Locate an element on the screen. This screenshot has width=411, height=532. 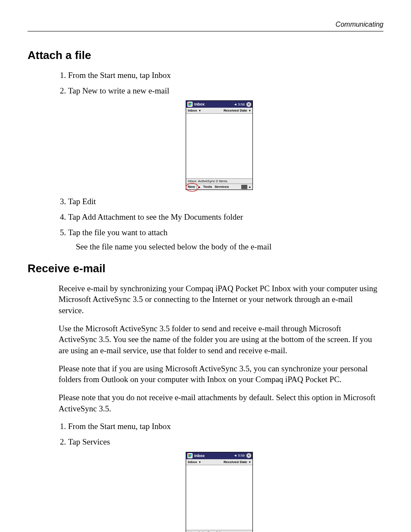
receive-para-2: Use the Microsoft ActiveSync 3.5 folder … is located at coordinates (219, 339).